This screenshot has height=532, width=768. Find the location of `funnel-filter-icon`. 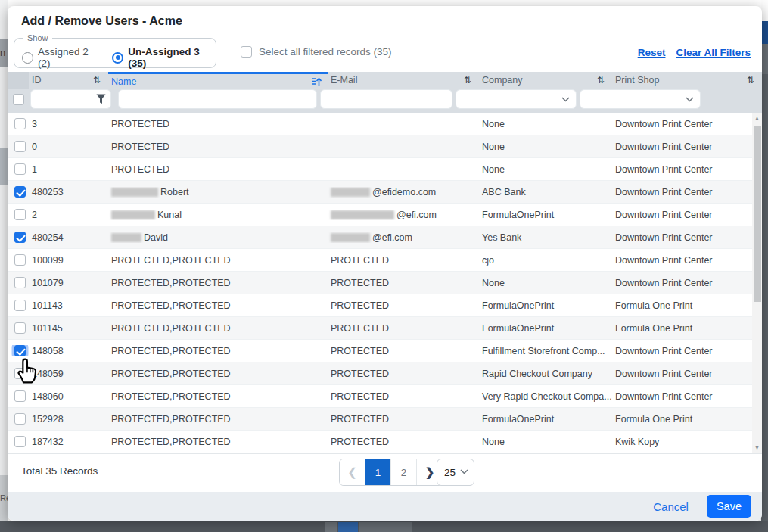

funnel-filter-icon is located at coordinates (101, 99).